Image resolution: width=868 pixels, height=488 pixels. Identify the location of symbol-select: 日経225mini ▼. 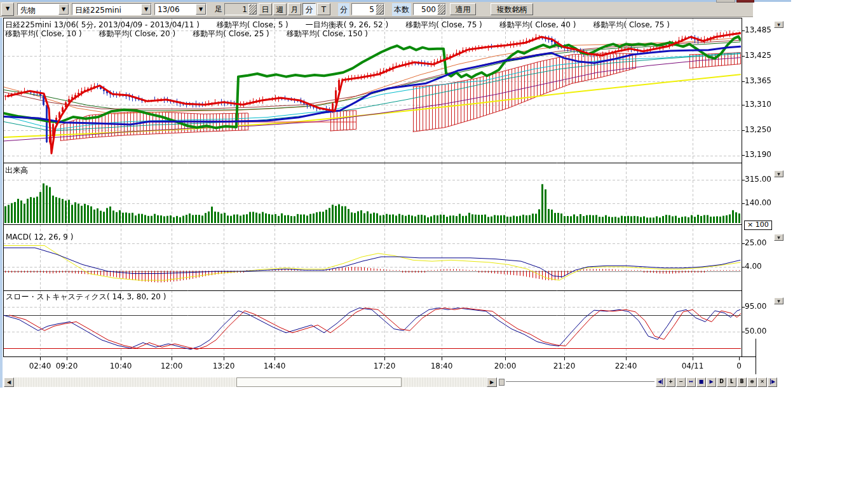
(112, 9).